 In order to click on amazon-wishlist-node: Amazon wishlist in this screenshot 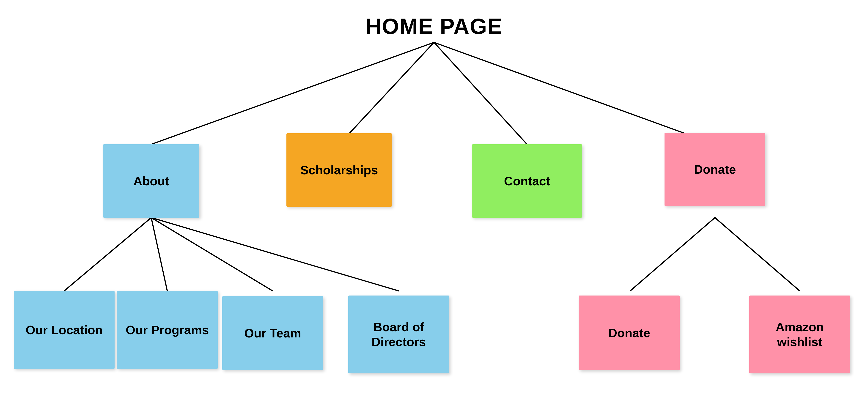, I will do `click(800, 335)`.